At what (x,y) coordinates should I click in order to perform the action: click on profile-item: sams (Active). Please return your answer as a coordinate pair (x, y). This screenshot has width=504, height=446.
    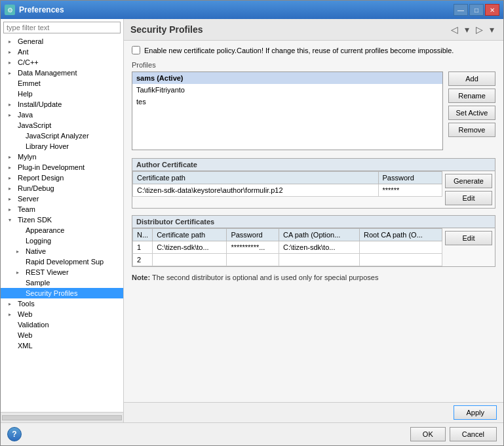
    Looking at the image, I should click on (287, 78).